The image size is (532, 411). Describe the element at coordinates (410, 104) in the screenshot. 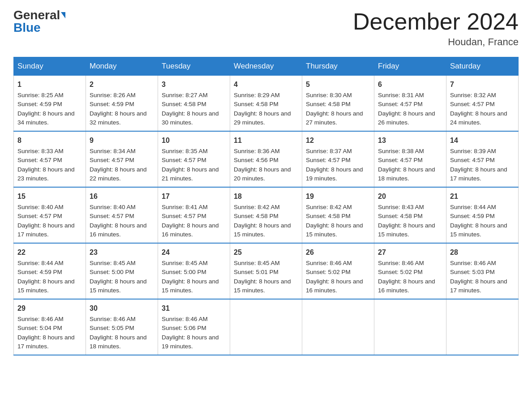

I see `calendar-cell: 6Sunrise: 8:31 AMSunset: 4:57 PMDaylight…` at that location.